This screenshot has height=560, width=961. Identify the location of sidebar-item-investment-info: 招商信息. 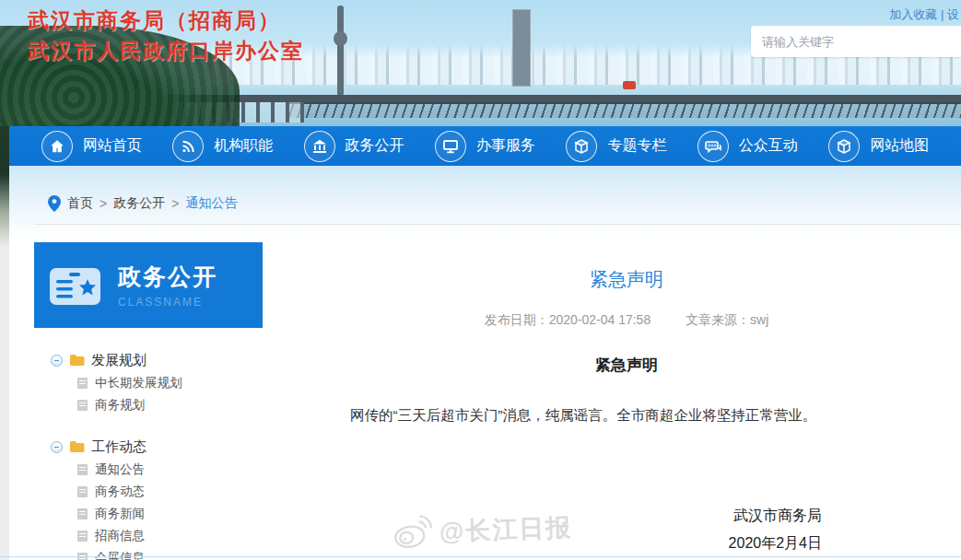
(157, 536).